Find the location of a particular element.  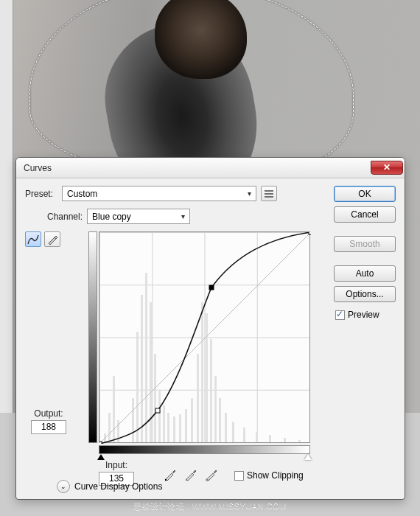

preset-label: Preset: is located at coordinates (41, 194).